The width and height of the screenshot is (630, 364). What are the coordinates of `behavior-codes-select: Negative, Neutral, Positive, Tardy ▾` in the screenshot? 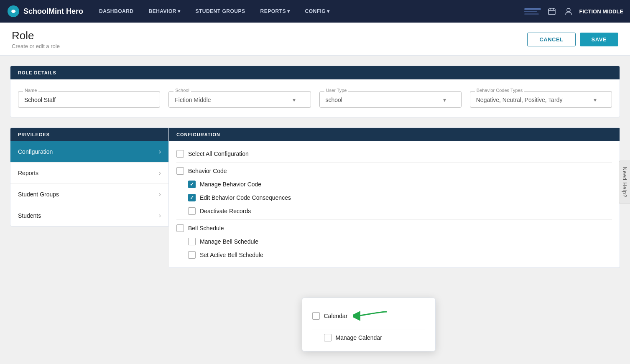 It's located at (541, 99).